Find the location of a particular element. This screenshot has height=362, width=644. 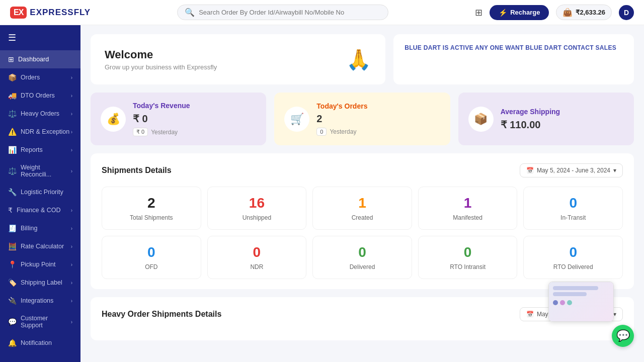

orders-yesterday-label: Yesterday is located at coordinates (343, 132).